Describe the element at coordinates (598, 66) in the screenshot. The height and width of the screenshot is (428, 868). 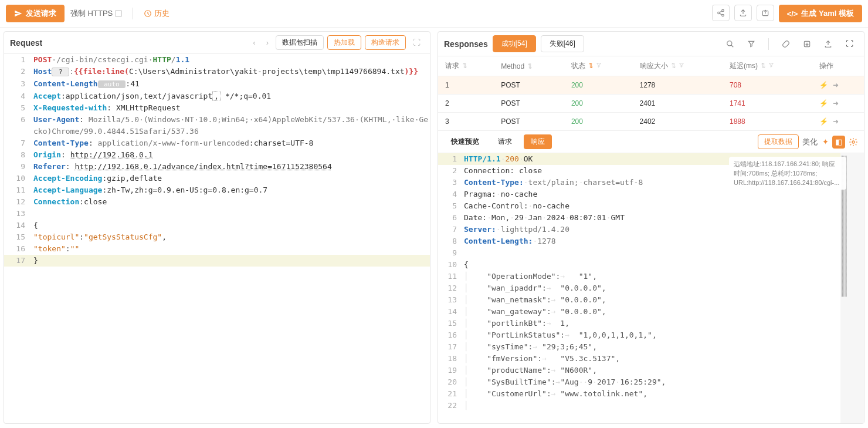
I see `col-2: 状态⇅` at that location.